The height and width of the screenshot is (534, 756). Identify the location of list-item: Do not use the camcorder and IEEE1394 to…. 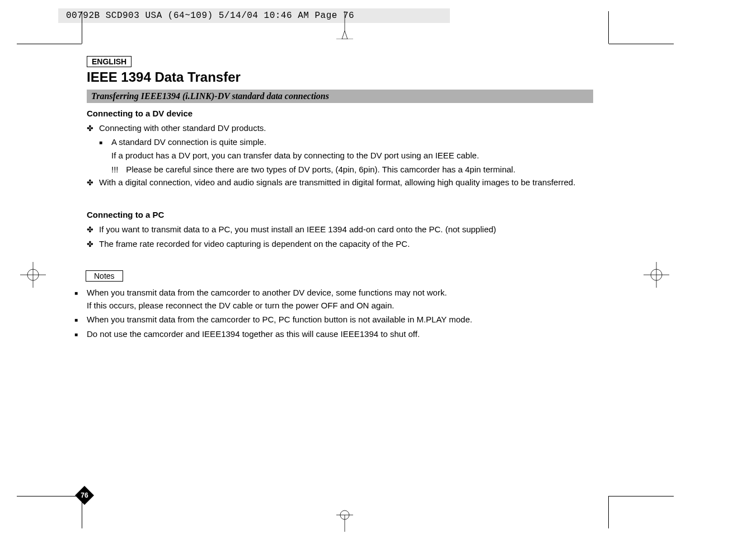
(374, 334).